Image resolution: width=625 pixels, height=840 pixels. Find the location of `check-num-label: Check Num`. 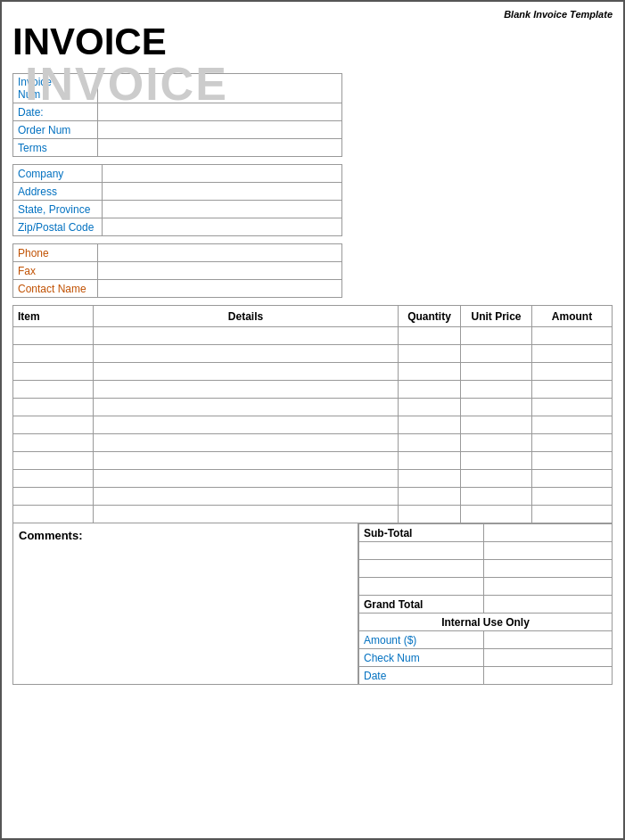

check-num-label: Check Num is located at coordinates (422, 658).